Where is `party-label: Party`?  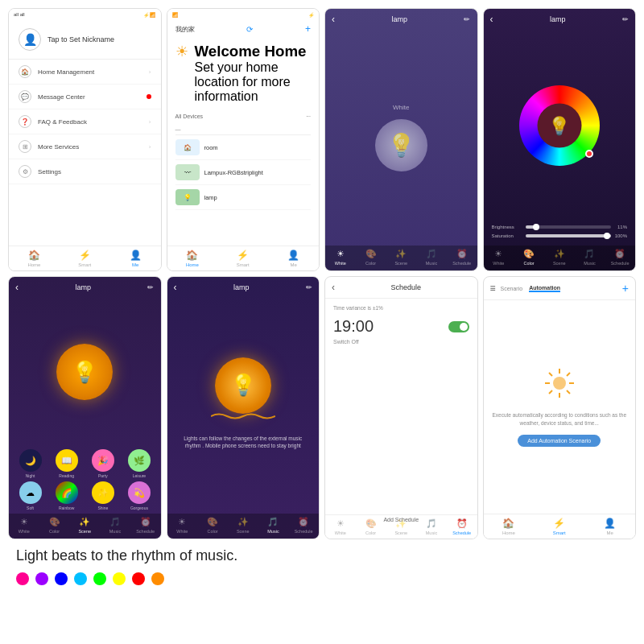 party-label: Party is located at coordinates (103, 476).